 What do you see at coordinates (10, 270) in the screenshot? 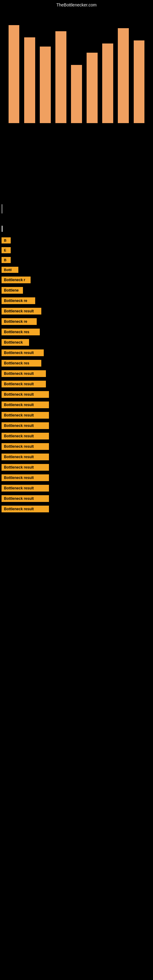
I see `result-label-r4: Bottl` at bounding box center [10, 270].